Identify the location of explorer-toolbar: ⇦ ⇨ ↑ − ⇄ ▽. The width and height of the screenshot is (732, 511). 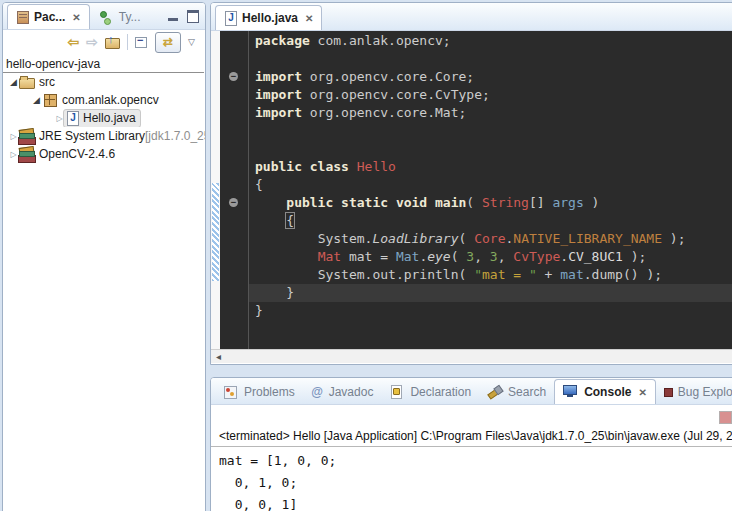
(104, 42).